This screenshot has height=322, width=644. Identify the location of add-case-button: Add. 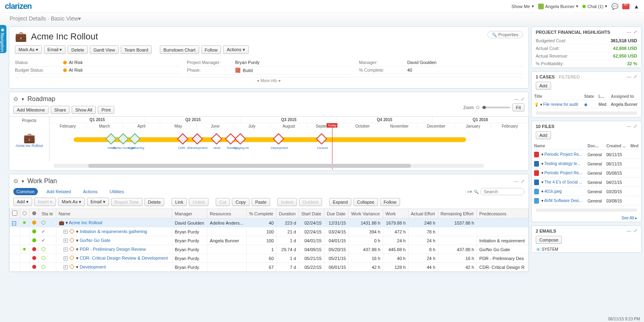
(543, 86).